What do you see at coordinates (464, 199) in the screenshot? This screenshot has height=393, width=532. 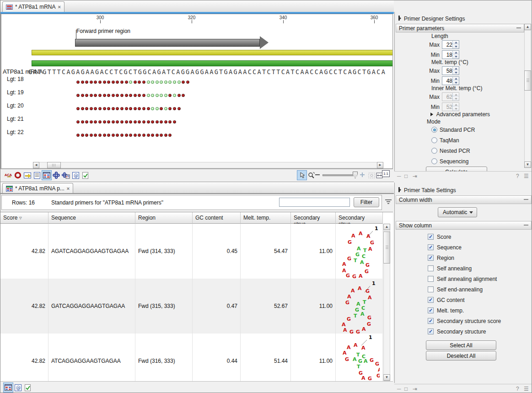 I see `column-width-group-header: Column width` at bounding box center [464, 199].